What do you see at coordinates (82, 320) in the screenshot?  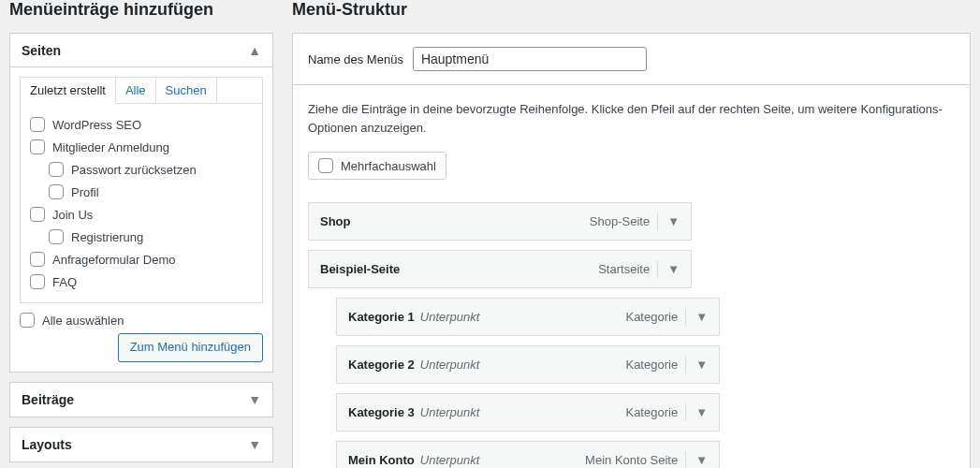 I see `select-all-label: Alle auswählen` at bounding box center [82, 320].